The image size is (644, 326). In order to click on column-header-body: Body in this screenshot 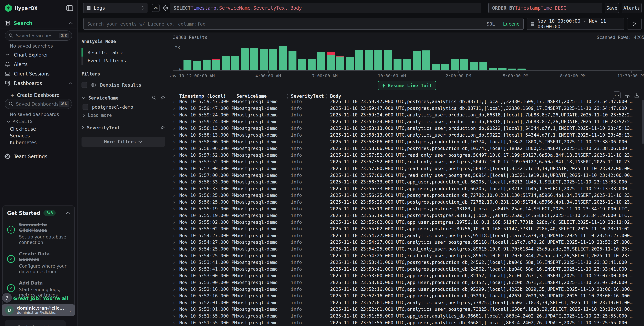, I will do `click(482, 96)`.